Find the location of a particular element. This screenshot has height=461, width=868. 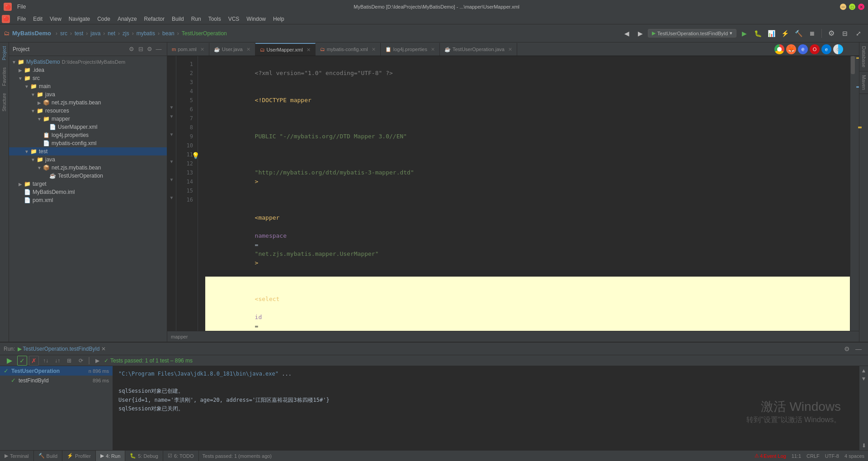

project-panel-close-button: — is located at coordinates (159, 49).